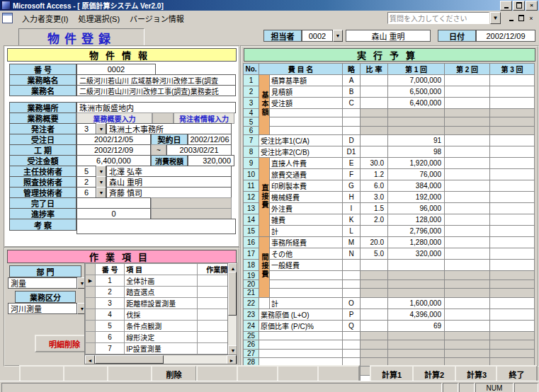  Describe the element at coordinates (129, 359) in the screenshot. I see `hscroll-thumb` at that location.